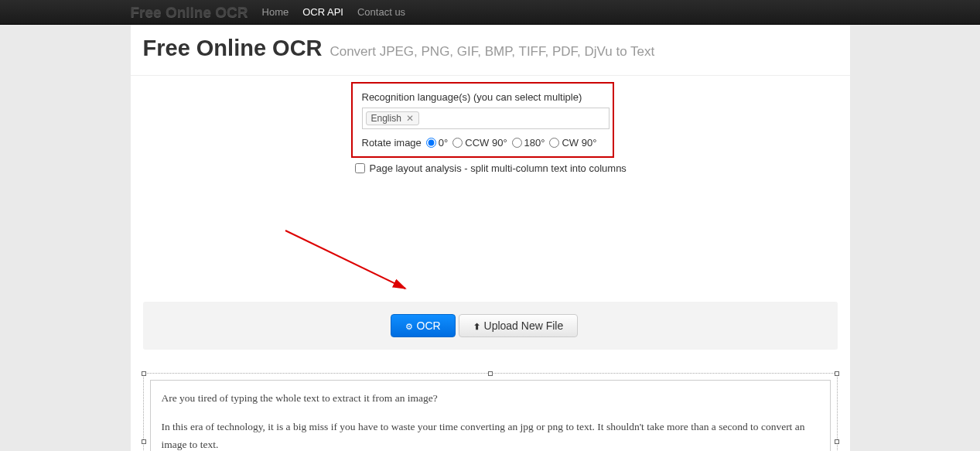  Describe the element at coordinates (409, 326) in the screenshot. I see `gear-icon` at that location.